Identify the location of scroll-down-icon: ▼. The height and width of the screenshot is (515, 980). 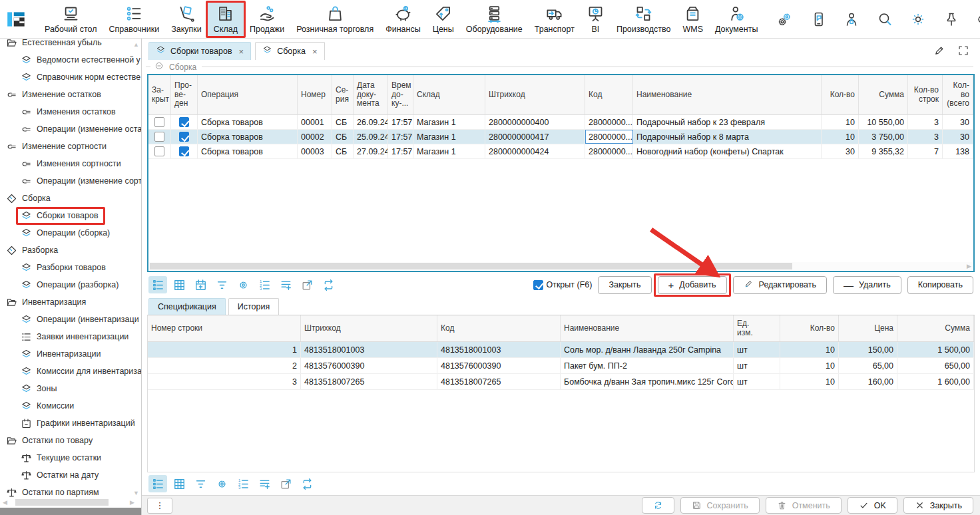
(136, 493).